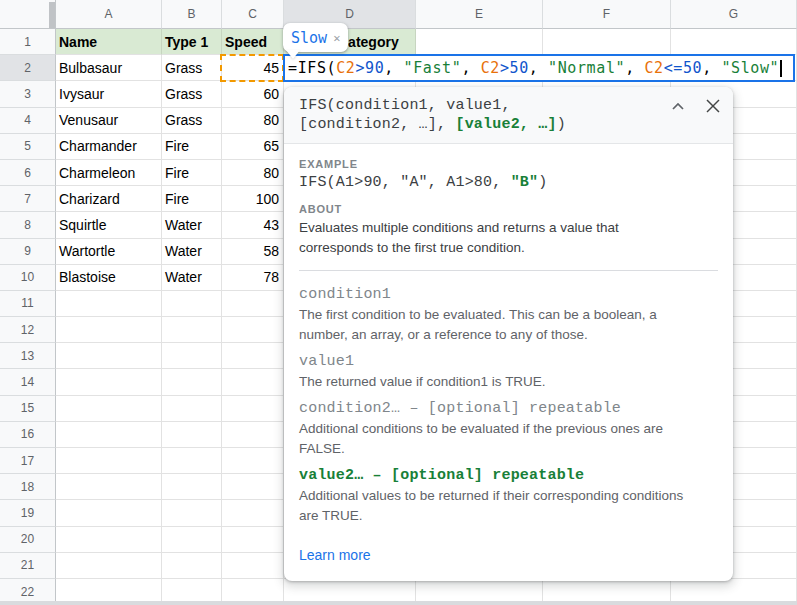 The height and width of the screenshot is (605, 797). I want to click on cell-B15, so click(192, 409).